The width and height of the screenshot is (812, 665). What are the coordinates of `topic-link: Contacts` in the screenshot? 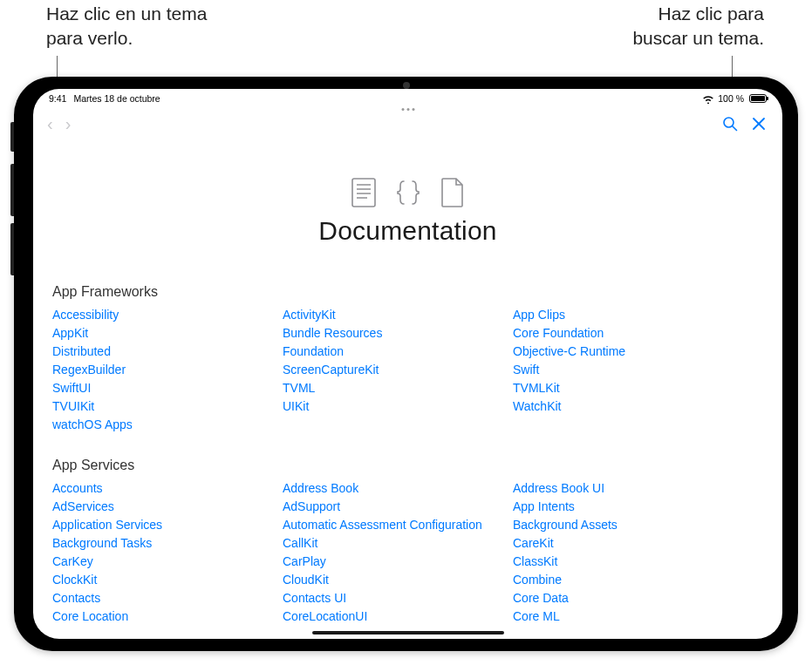 It's located at (77, 598).